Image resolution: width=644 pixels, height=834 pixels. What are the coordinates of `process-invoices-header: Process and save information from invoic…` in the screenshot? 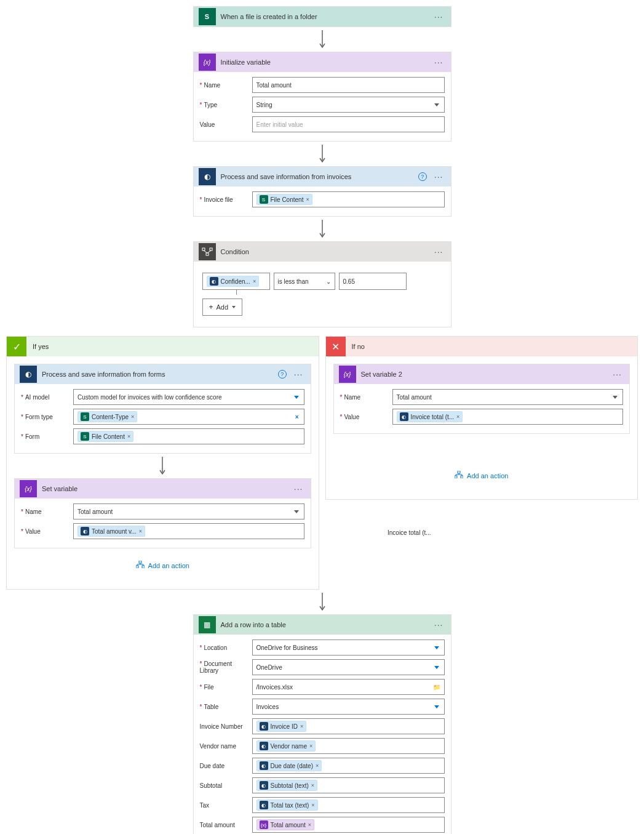 It's located at (322, 177).